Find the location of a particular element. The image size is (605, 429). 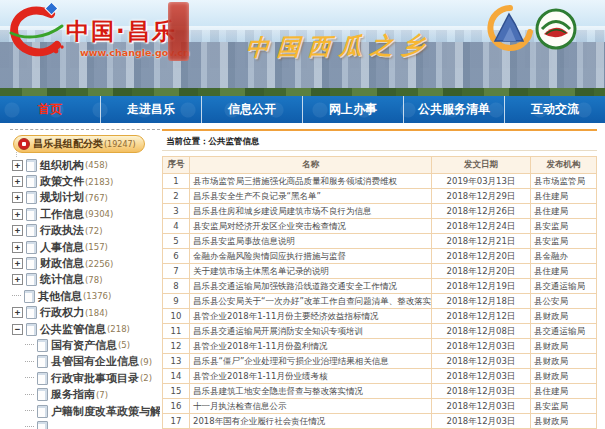

sidebar-item: 其他信息(1376) is located at coordinates (85, 296).